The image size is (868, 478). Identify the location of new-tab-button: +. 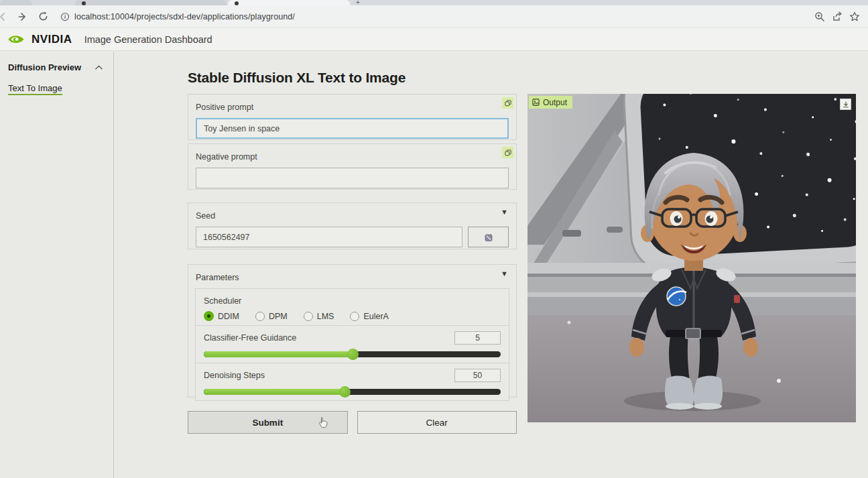
(358, 3).